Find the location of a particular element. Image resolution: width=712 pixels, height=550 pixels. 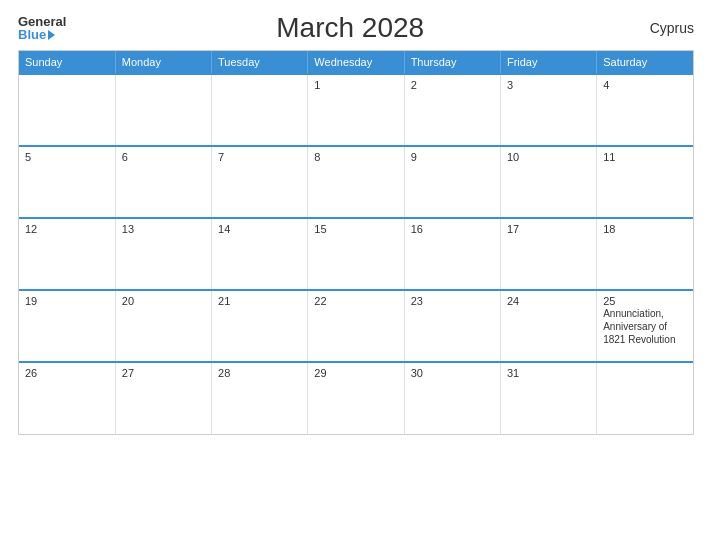

day-number: 28 is located at coordinates (260, 373).